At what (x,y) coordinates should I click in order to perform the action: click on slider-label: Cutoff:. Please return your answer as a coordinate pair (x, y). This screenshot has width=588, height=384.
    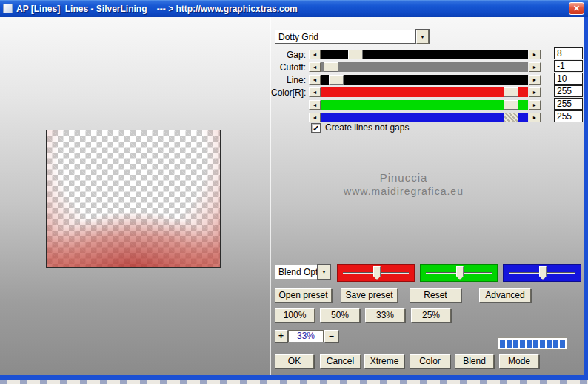
    Looking at the image, I should click on (290, 67).